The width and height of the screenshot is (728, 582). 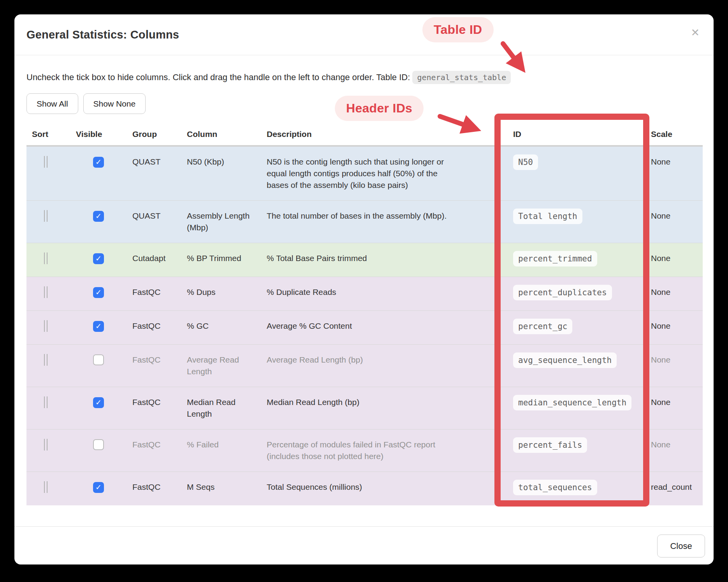 I want to click on column-label: Average Read Length, so click(x=213, y=366).